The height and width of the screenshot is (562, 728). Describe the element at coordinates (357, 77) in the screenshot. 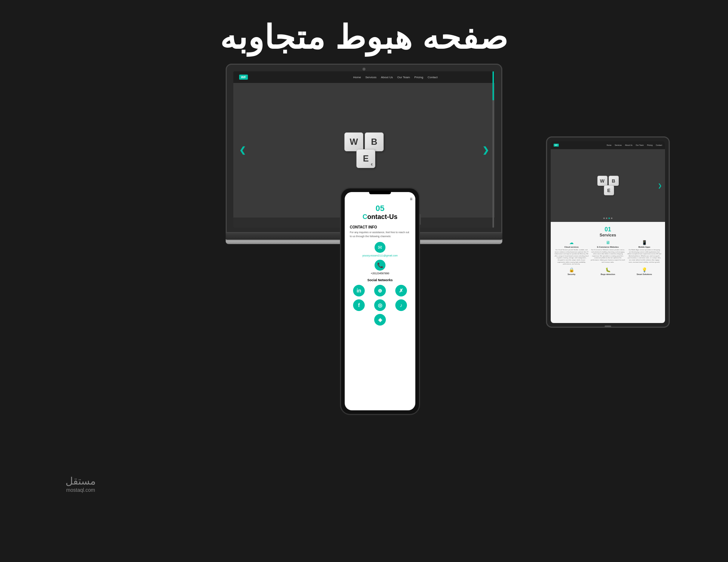

I see `laptop-nav-home: Home` at that location.